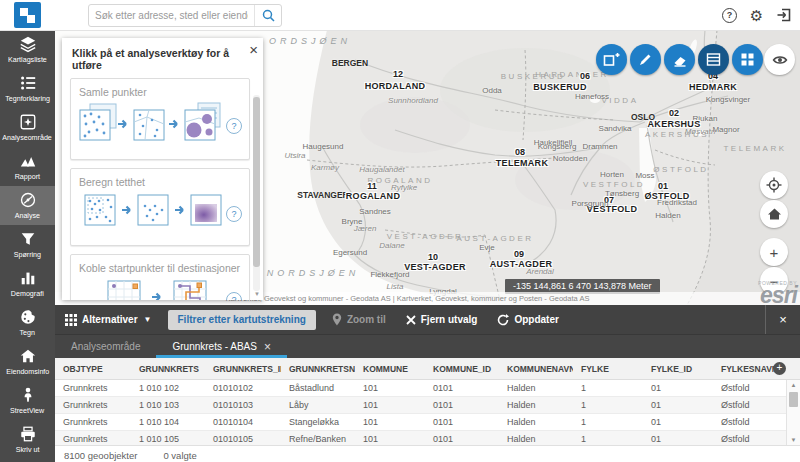 Image resolution: width=800 pixels, height=462 pixels. I want to click on header-cell: OBJTYPE, so click(93, 369).